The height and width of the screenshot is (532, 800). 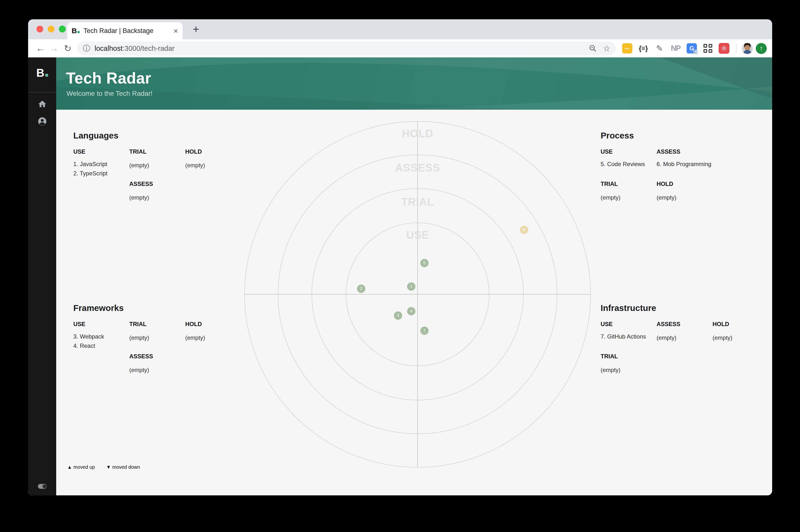 What do you see at coordinates (411, 311) in the screenshot?
I see `radar-blip-react: 4` at bounding box center [411, 311].